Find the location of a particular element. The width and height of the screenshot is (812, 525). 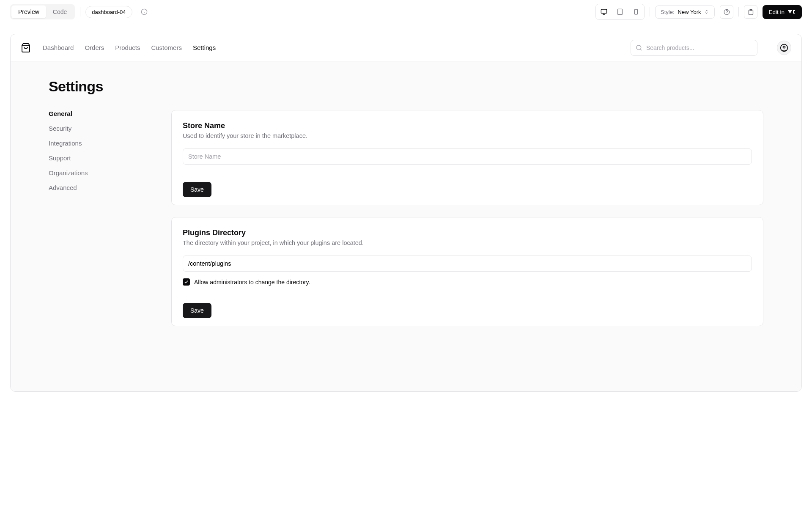

user-avatar-button is located at coordinates (784, 48).